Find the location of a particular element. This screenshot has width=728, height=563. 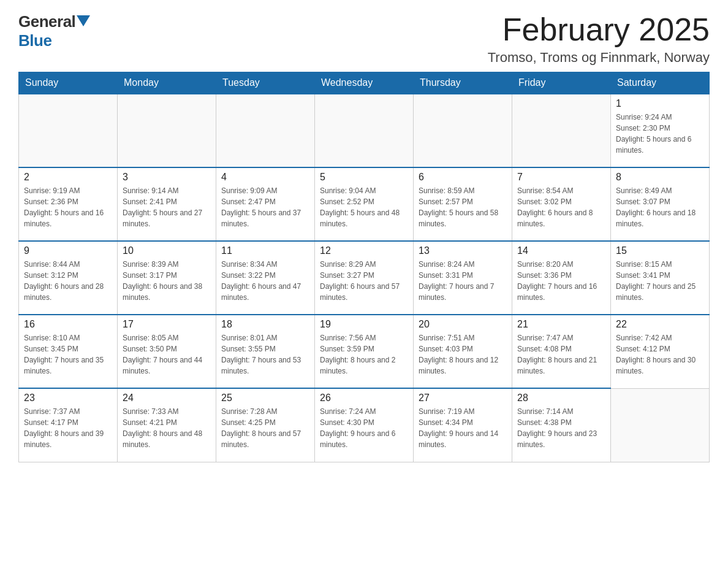

table-cell: 15Sunrise: 8:15 AMSunset: 3:41 PMDayligh… is located at coordinates (661, 278).